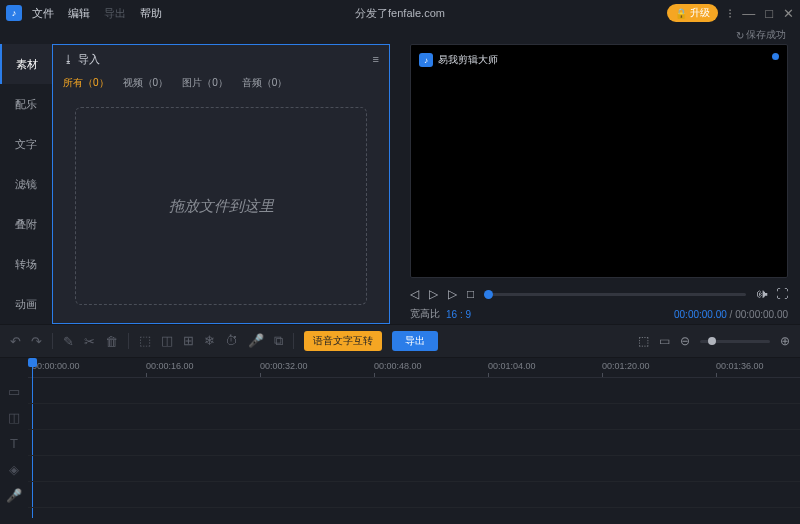 The height and width of the screenshot is (524, 800). Describe the element at coordinates (740, 366) in the screenshot. I see `tick: 00:01:36.00` at that location.